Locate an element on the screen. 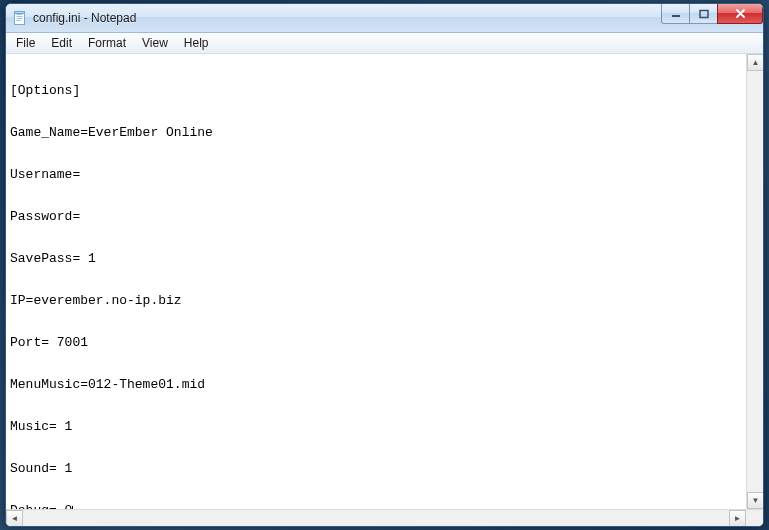  scroll-up-button: ▲ is located at coordinates (756, 62).